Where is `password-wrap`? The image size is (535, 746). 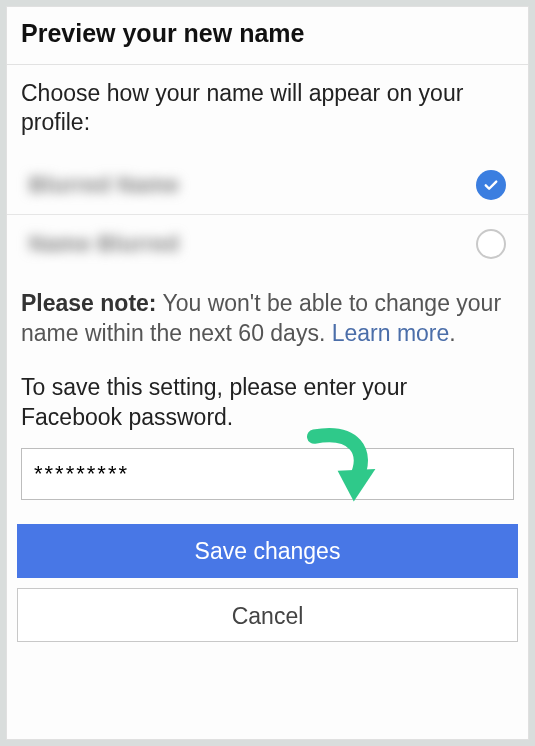
password-wrap is located at coordinates (268, 474).